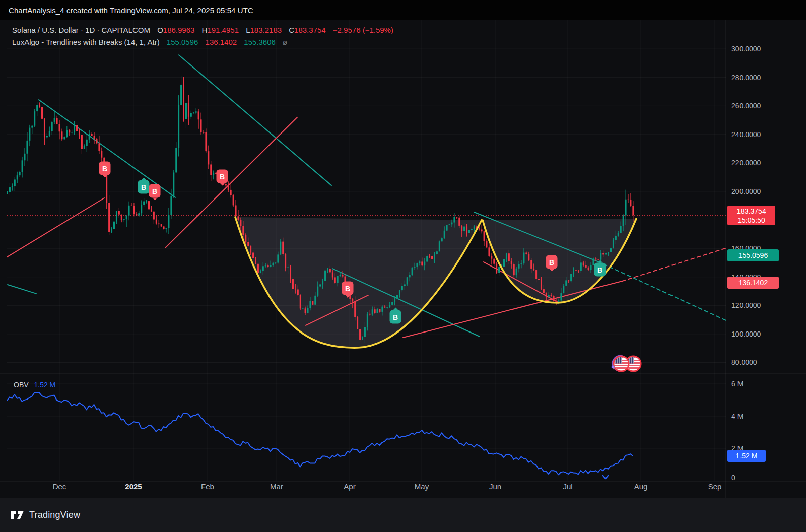  Describe the element at coordinates (203, 36) in the screenshot. I see `legend: Solana / U.S. Dollar · 1D · CAPITALCOM O…` at that location.